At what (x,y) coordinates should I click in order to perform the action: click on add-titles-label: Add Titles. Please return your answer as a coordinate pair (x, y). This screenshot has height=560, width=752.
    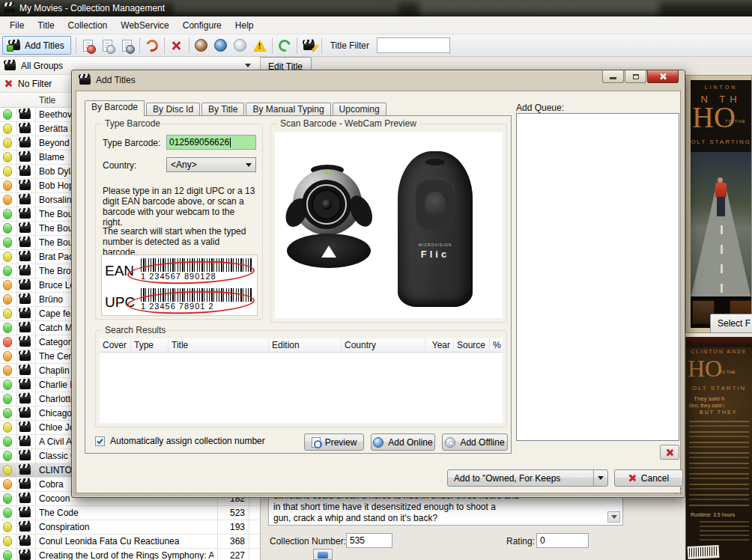
    Looking at the image, I should click on (45, 46).